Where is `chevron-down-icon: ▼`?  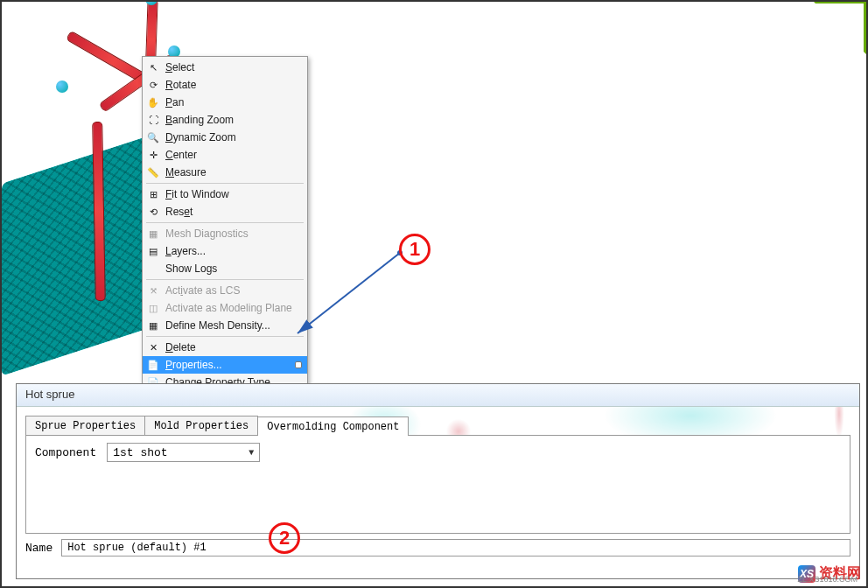 chevron-down-icon: ▼ is located at coordinates (251, 453).